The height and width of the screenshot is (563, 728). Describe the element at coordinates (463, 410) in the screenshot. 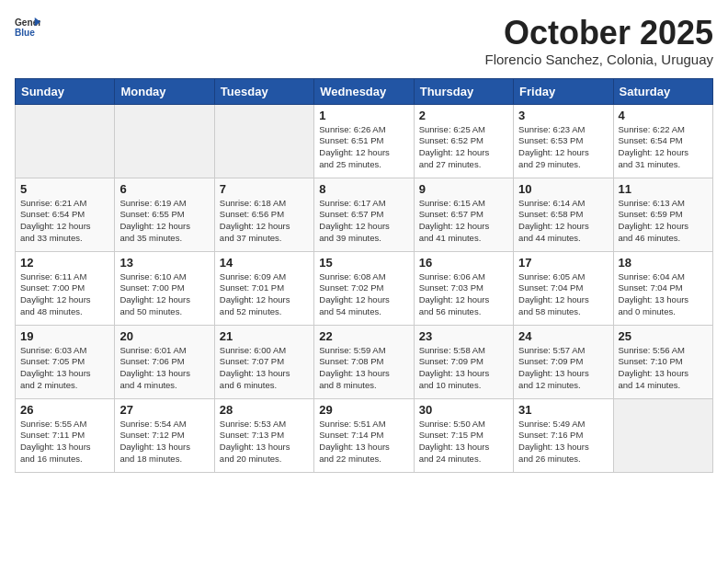

I see `day-number: 30` at that location.